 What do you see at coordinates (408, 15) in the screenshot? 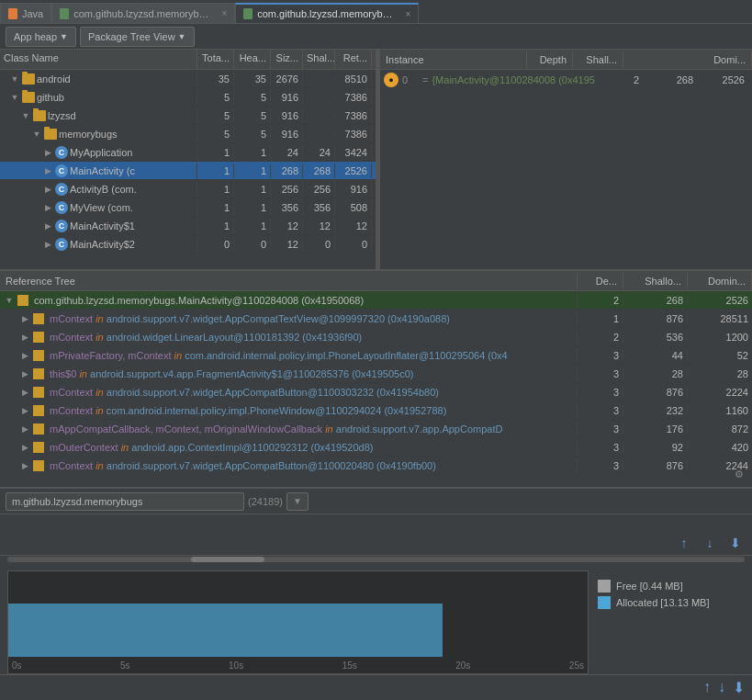
I see `tab-hprof2-close: ×` at bounding box center [408, 15].